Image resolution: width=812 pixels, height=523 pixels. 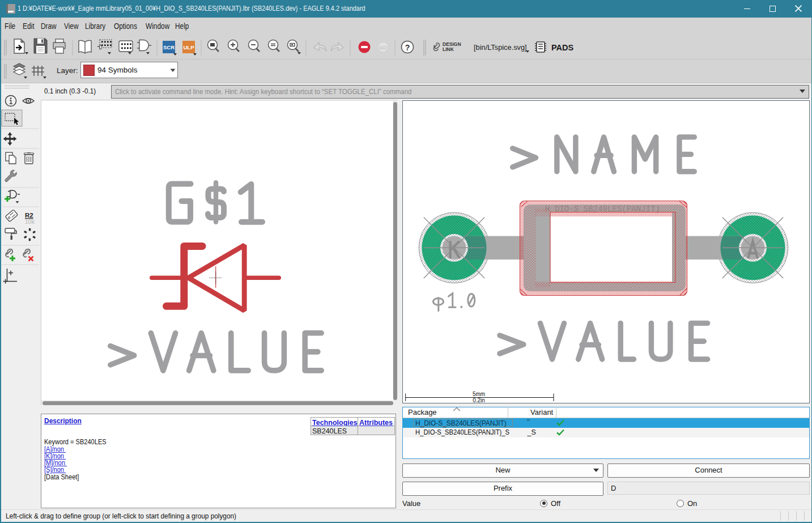 I want to click on svg-text: ULP, so click(x=189, y=48).